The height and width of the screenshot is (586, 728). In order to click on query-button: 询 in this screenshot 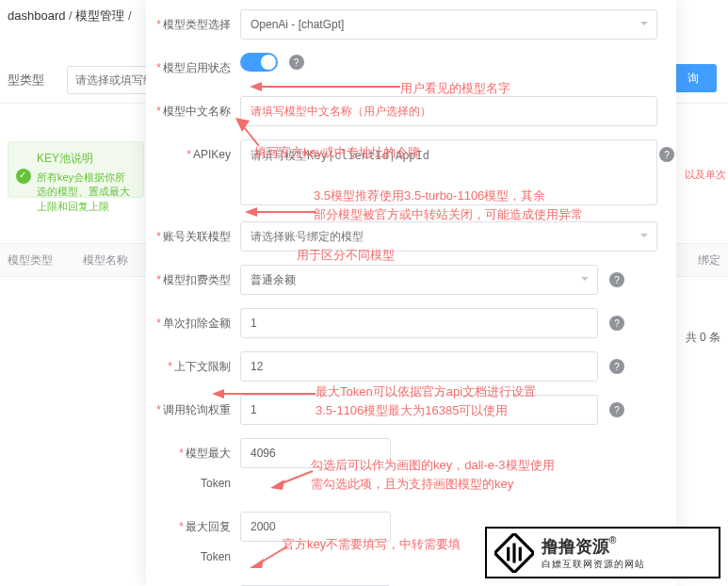, I will do `click(693, 78)`.